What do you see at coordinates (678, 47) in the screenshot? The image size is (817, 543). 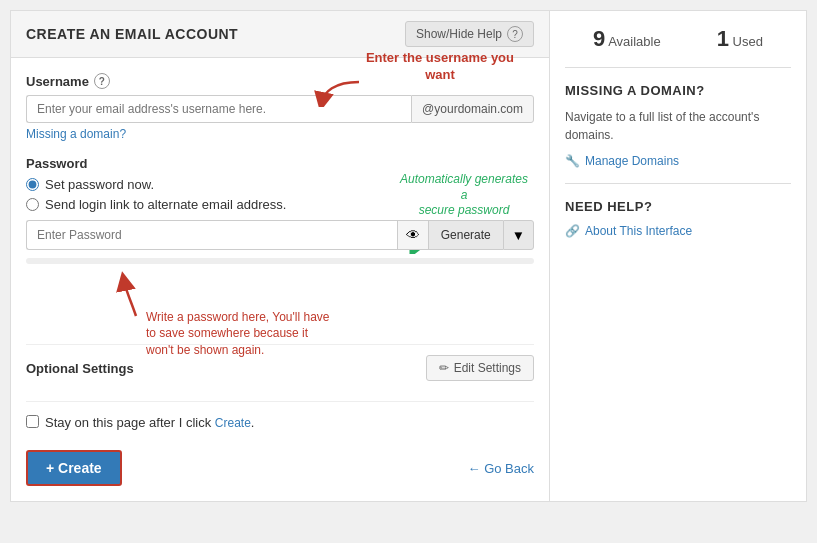 I see `stats-row: 9 Available 1 Used` at bounding box center [678, 47].